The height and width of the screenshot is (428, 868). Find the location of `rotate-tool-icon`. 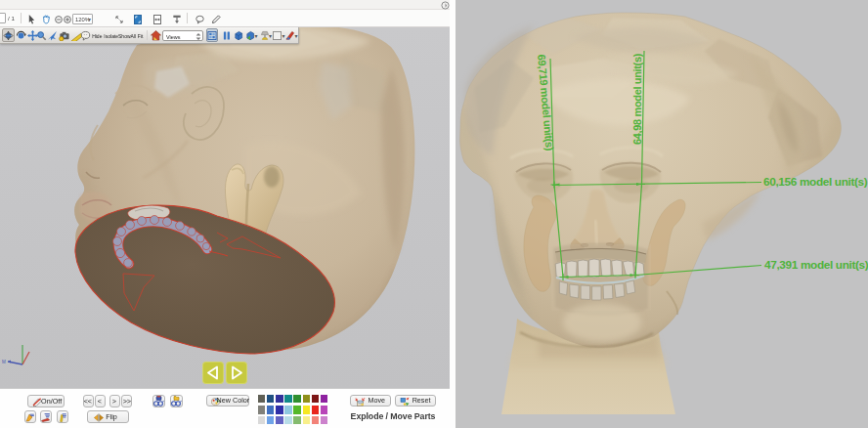

rotate-tool-icon is located at coordinates (8, 35).